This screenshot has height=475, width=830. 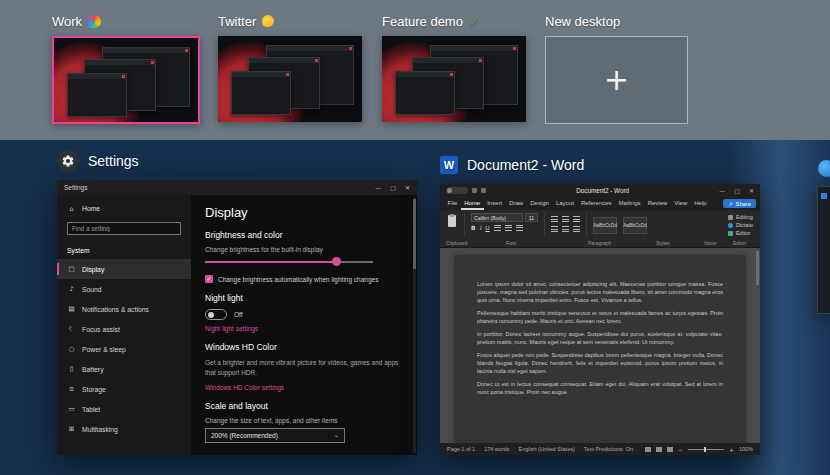 I want to click on sidebar-section-system: System, so click(x=124, y=252).